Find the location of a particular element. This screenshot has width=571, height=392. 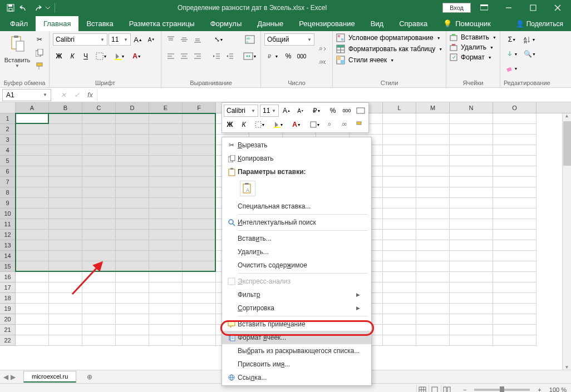

scrollbar-thumb is located at coordinates (567, 143).